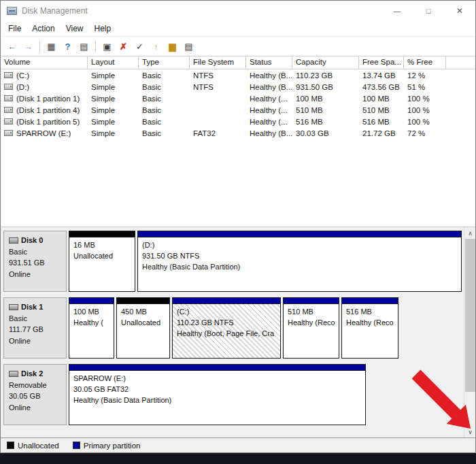 The width and height of the screenshot is (476, 464). I want to click on partition-line2: Healthy (Reco, so click(370, 323).